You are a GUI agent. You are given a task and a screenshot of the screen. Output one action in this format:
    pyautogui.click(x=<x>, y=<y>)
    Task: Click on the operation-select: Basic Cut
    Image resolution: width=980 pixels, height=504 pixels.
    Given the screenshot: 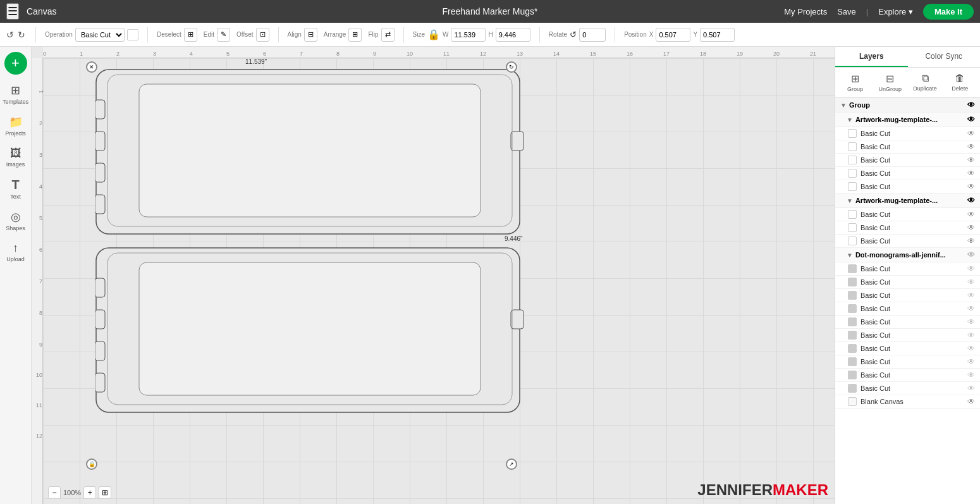 What is the action you would take?
    pyautogui.click(x=100, y=35)
    